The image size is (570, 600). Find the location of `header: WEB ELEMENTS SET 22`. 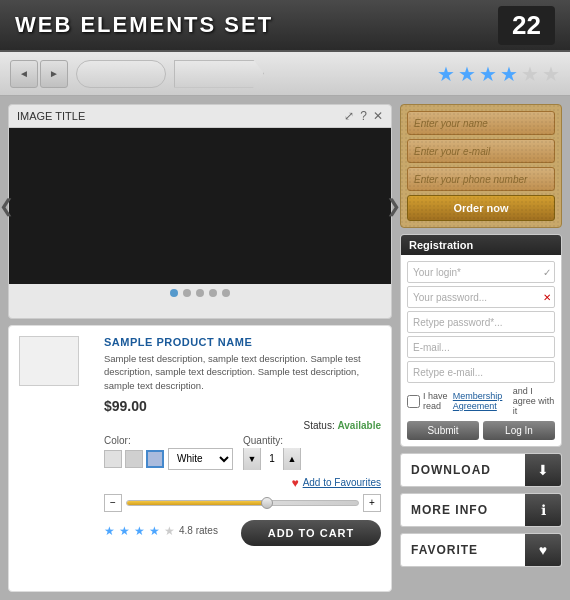

header: WEB ELEMENTS SET 22 is located at coordinates (285, 26).